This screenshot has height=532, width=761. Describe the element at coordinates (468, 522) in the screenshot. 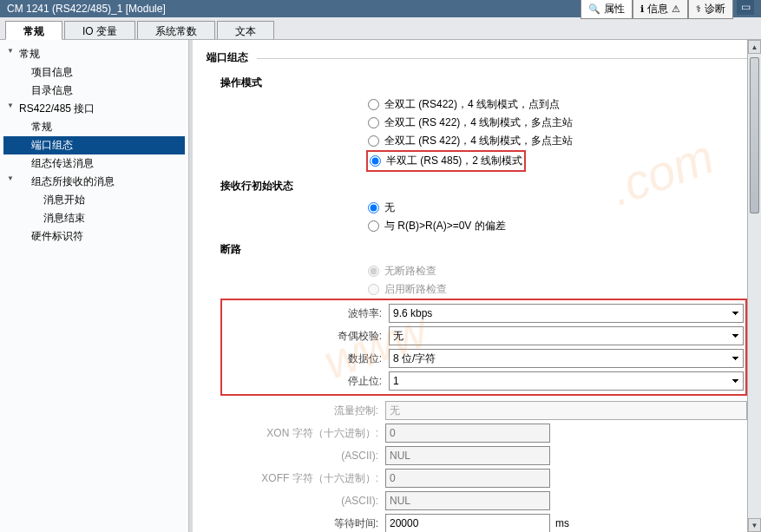

I see `waittime-input` at that location.